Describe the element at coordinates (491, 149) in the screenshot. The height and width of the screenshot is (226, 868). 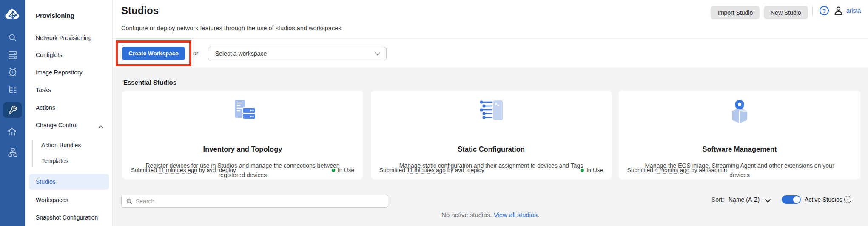
I see `card-title: Static Configuration` at that location.